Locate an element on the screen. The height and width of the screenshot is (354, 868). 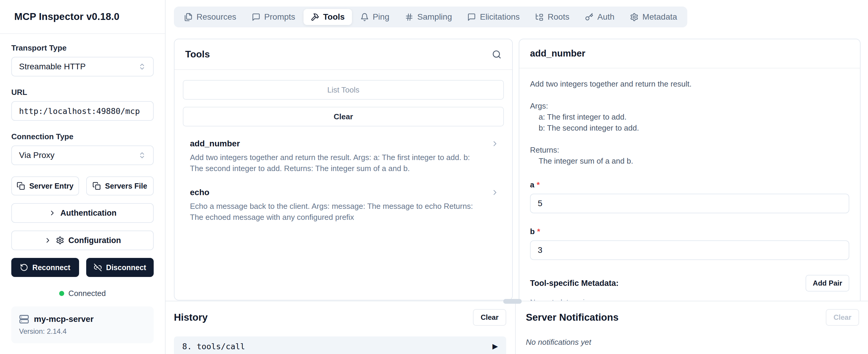
key-icon is located at coordinates (589, 17).